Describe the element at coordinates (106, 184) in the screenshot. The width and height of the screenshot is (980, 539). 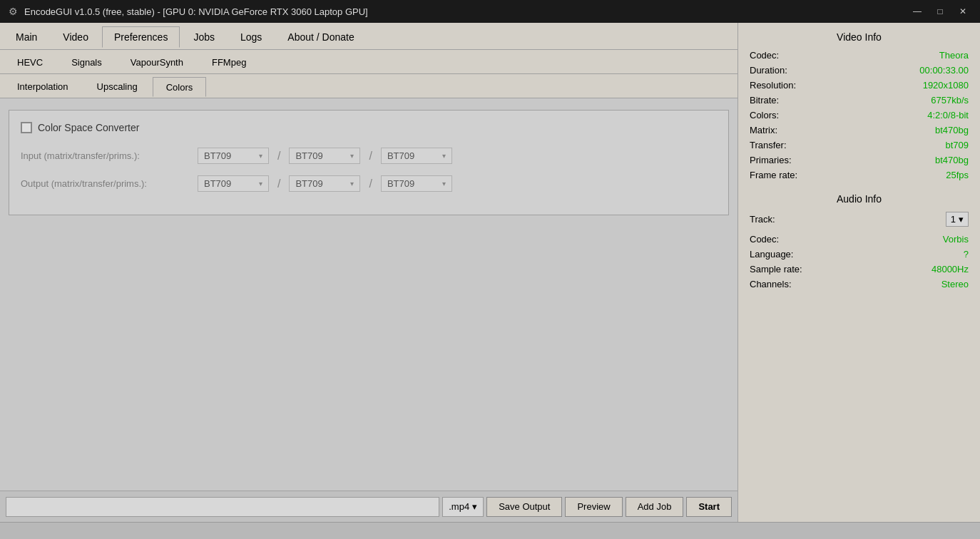
I see `output-label: Output (matrix/transfer/prims.):` at that location.